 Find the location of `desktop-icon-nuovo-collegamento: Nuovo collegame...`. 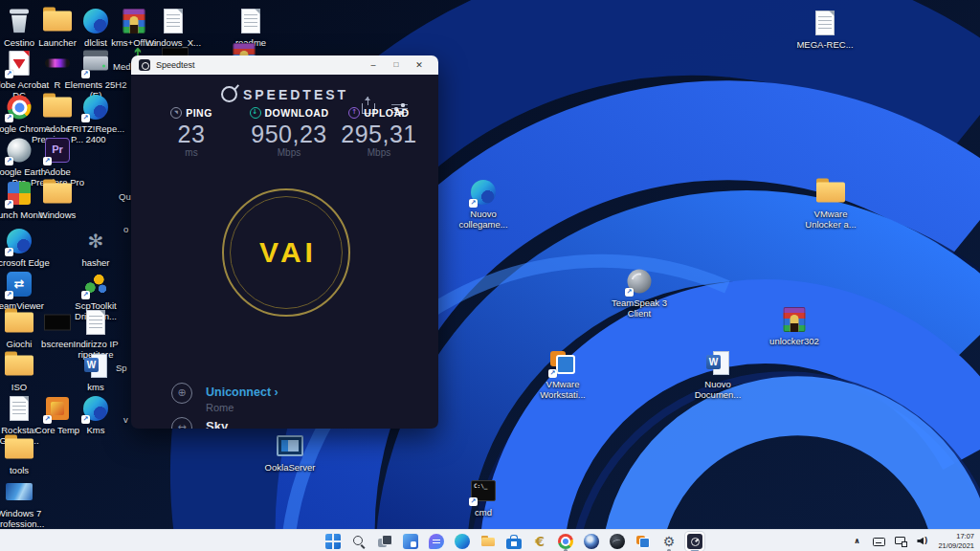

desktop-icon-nuovo-collegamento: Nuovo collegame... is located at coordinates (483, 204).